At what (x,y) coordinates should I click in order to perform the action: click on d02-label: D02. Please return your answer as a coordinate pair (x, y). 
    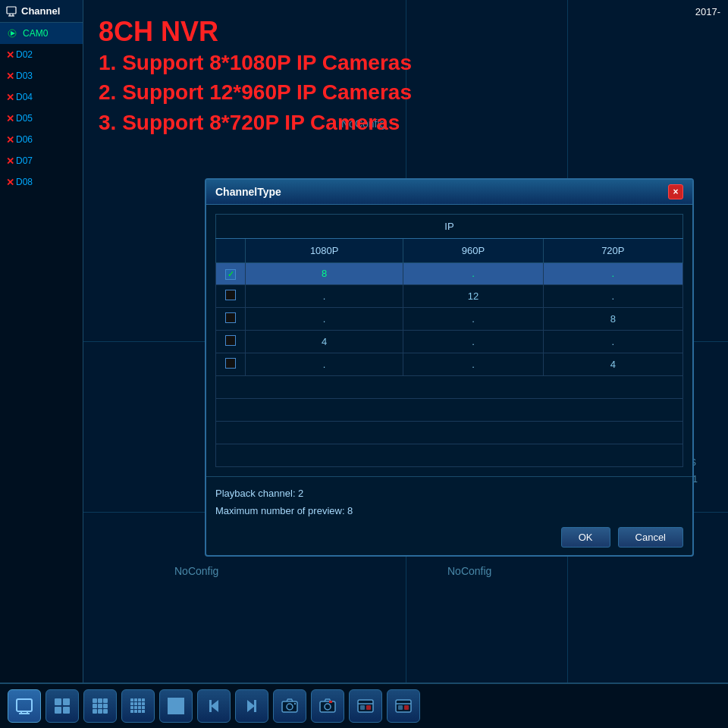
    Looking at the image, I should click on (24, 55).